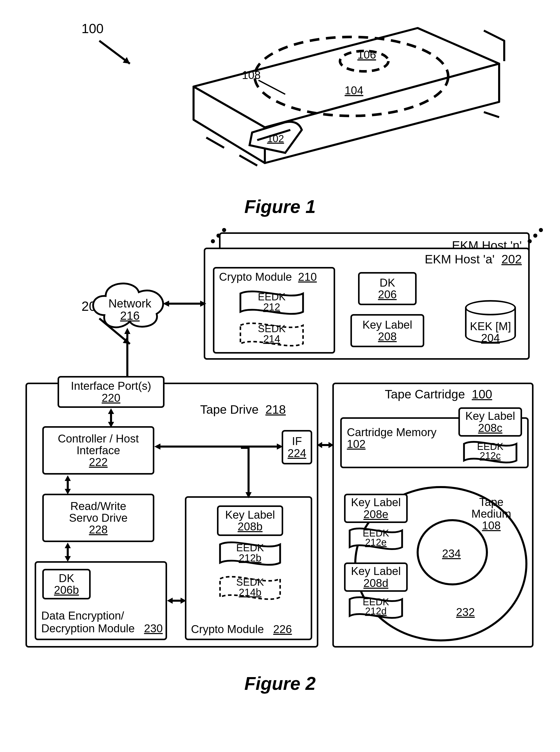 The image size is (560, 752). What do you see at coordinates (452, 553) in the screenshot?
I see `ref-234: 234` at bounding box center [452, 553].